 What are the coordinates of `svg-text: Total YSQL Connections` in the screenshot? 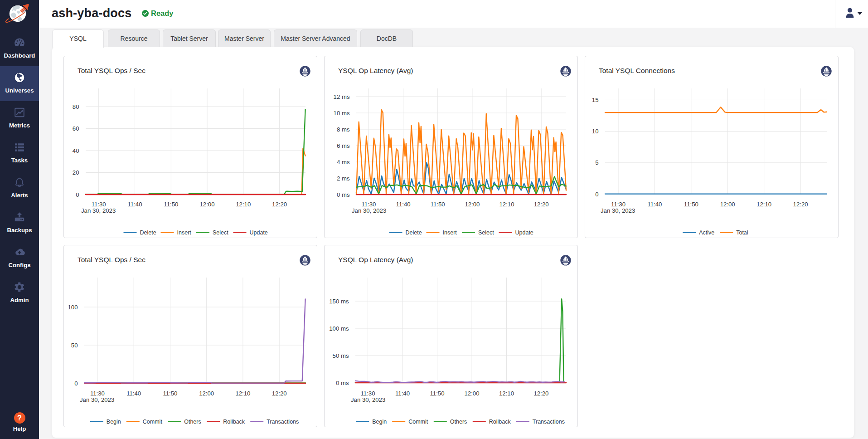 It's located at (637, 71).